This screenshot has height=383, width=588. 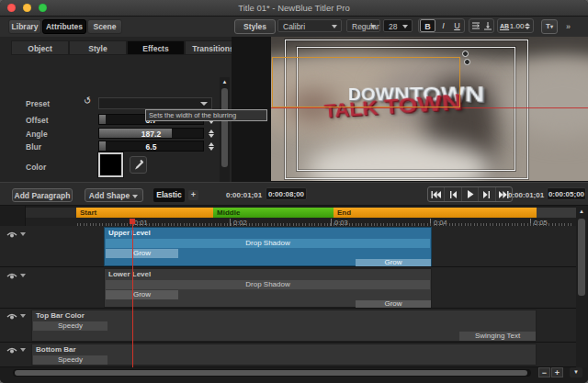 I want to click on tracking-value: 1.00, so click(x=517, y=26).